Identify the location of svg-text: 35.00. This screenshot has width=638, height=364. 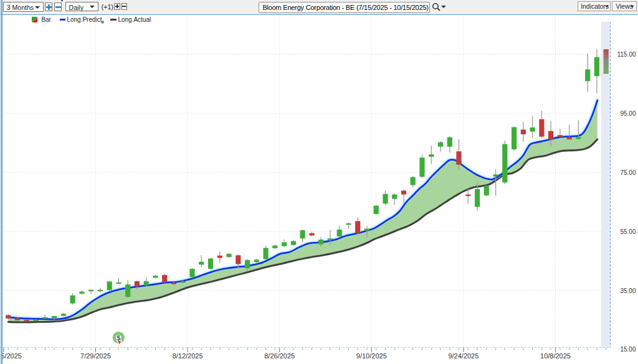
(628, 291).